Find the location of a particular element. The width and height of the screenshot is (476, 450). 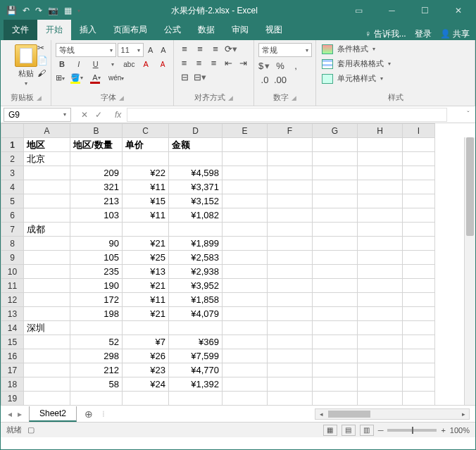

cell: ¥7 is located at coordinates (146, 342).